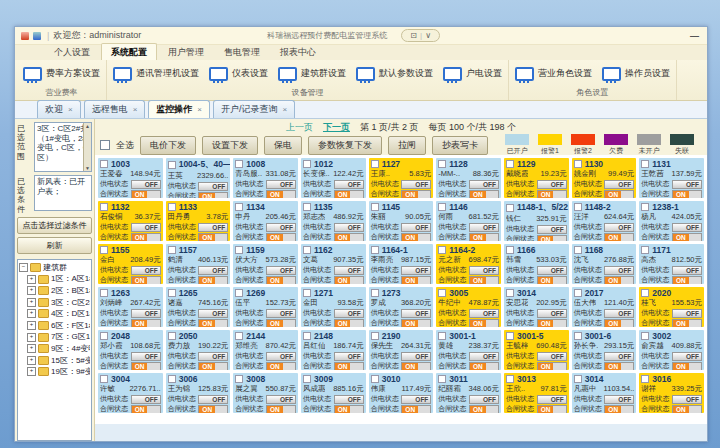 This screenshot has width=720, height=448. What do you see at coordinates (87, 147) in the screenshot?
I see `listbox-scrollbar: ▲▼` at bounding box center [87, 147].